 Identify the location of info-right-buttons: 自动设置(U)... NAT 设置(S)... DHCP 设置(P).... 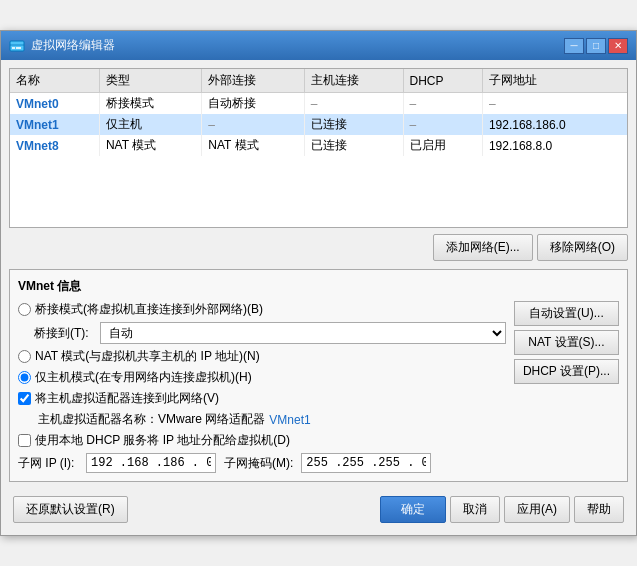
(566, 342).